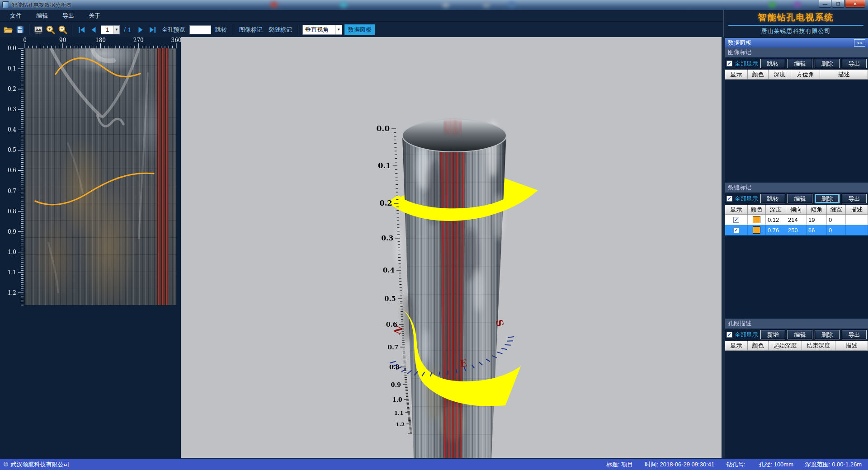 Image resolution: width=868 pixels, height=470 pixels. I want to click on image_marks-edit-button: 编辑, so click(800, 63).